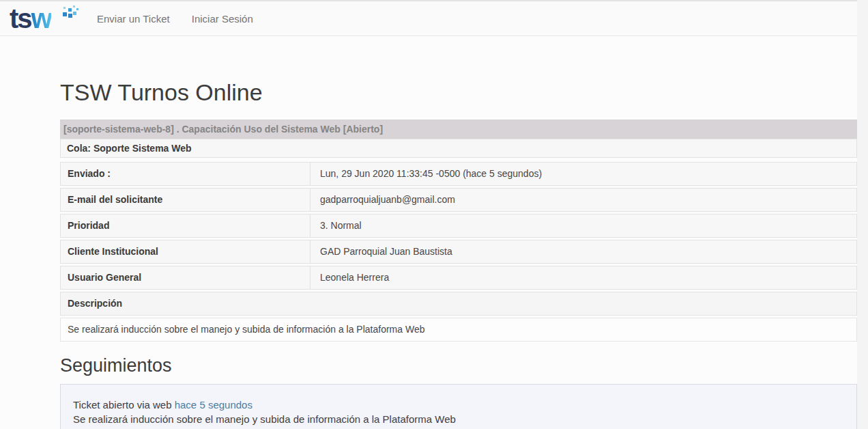  Describe the element at coordinates (459, 329) in the screenshot. I see `description-body-row: Se realizará inducción sobre el manejo y…` at that location.